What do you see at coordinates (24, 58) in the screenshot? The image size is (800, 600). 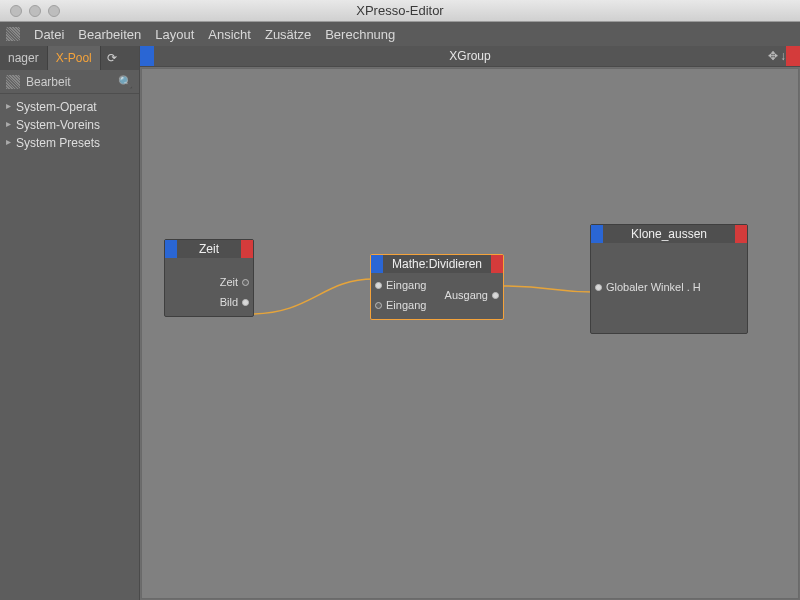 I see `sidebar-tab-manager: nager` at bounding box center [24, 58].